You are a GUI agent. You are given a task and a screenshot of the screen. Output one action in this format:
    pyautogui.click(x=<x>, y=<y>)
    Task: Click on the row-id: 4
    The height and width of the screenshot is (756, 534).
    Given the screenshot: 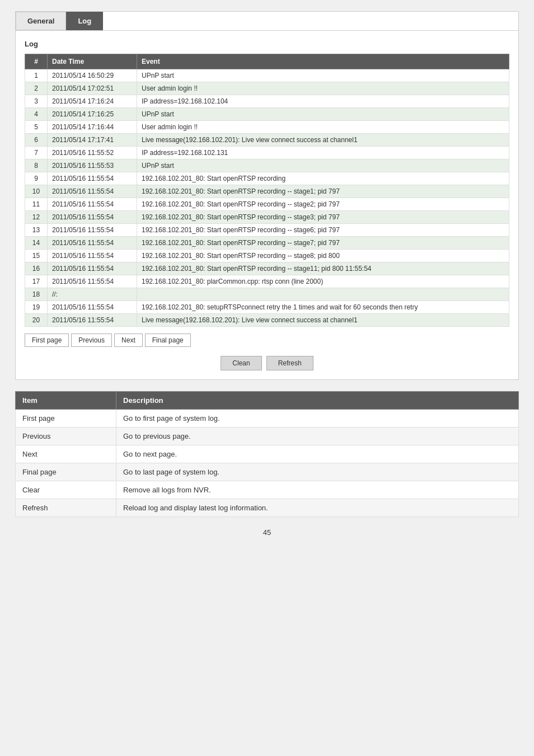 What is the action you would take?
    pyautogui.click(x=36, y=114)
    